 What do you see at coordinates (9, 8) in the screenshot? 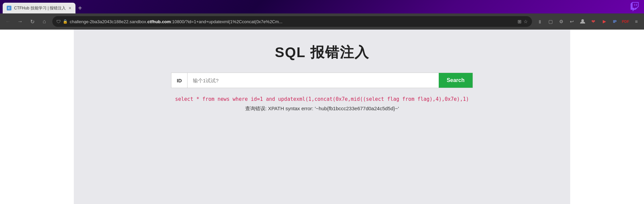
I see `tab-favicon: C` at bounding box center [9, 8].